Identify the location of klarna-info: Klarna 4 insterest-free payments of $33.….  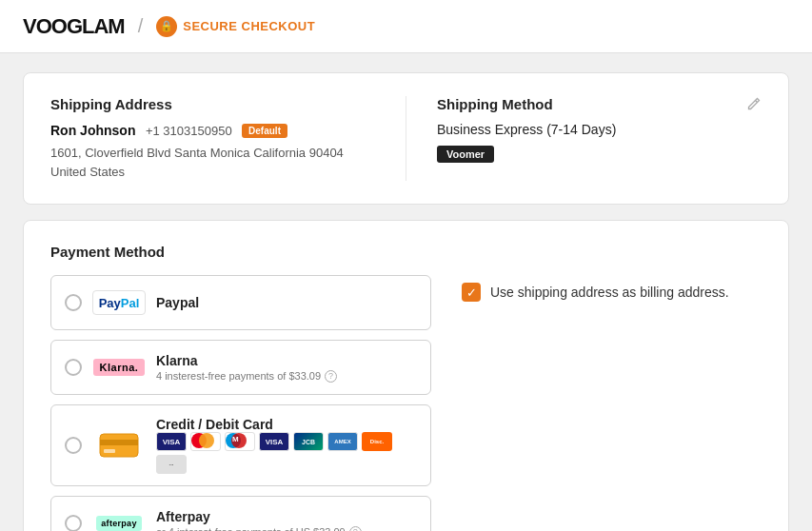
(247, 367).